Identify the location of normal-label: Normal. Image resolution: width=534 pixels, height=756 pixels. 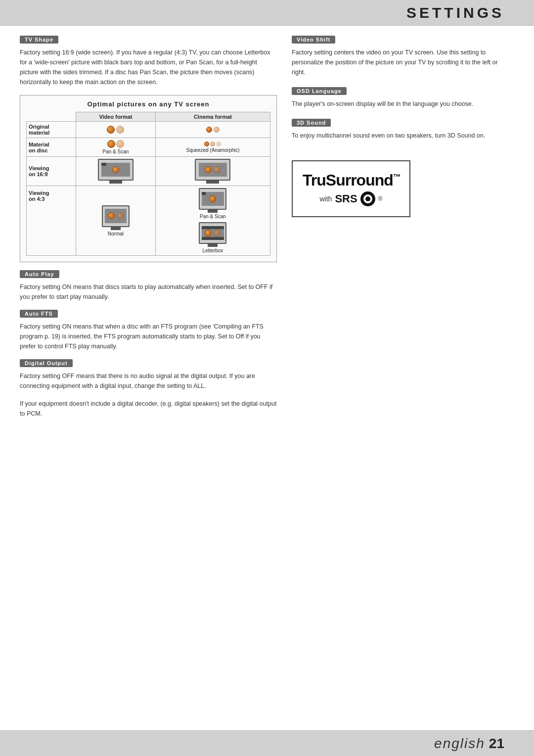
(116, 234).